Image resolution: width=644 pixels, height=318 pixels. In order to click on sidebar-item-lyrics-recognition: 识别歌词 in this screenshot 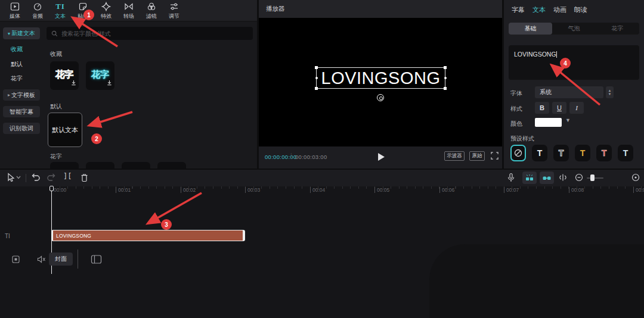, I will do `click(21, 129)`.